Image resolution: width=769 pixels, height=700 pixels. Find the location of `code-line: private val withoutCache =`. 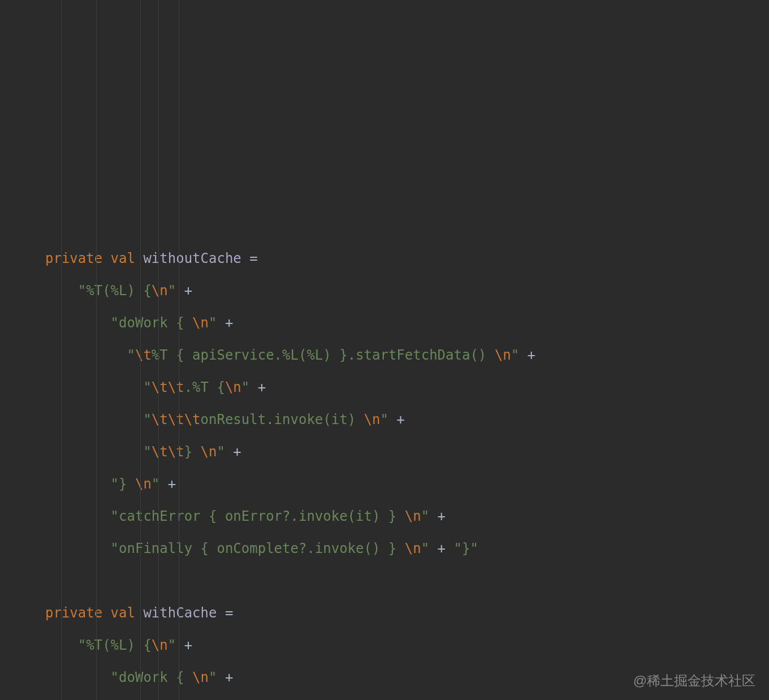

code-line: private val withoutCache = is located at coordinates (407, 259).